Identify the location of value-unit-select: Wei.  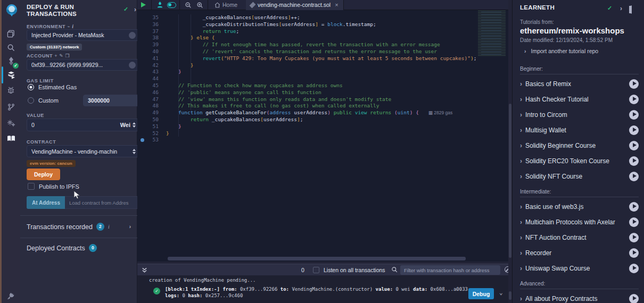
(126, 125).